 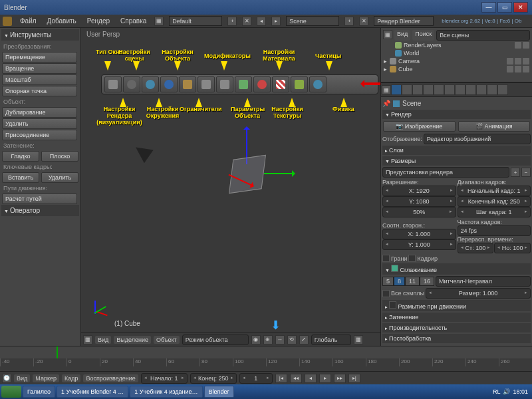 I want to click on full-sample-checkbox, so click(x=386, y=294).